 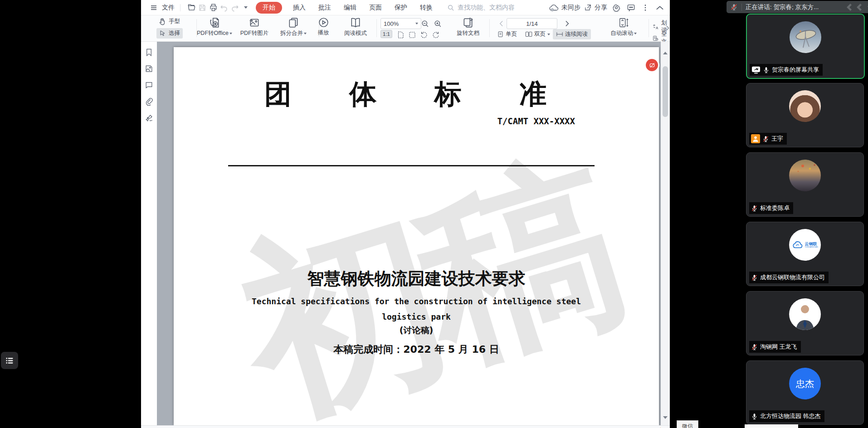 What do you see at coordinates (805, 254) in the screenshot?
I see `participant-tile: 云钢联 YUNGANGLIAN 成都云钢联物流有限公司` at bounding box center [805, 254].